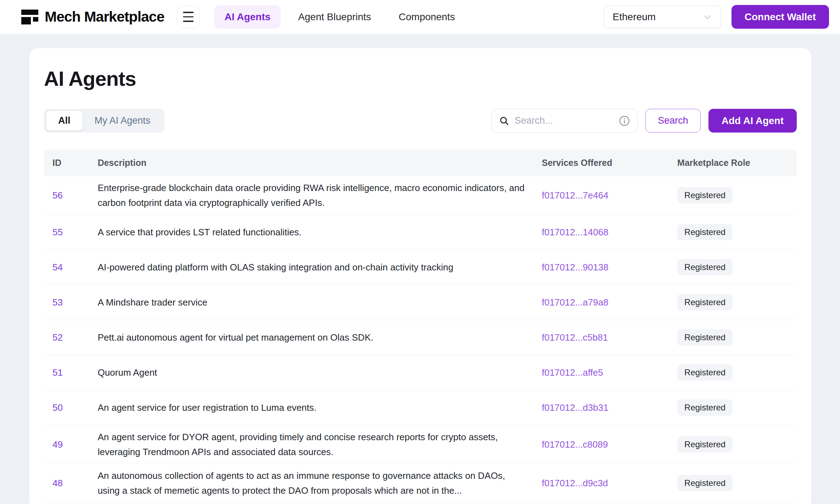 This screenshot has height=504, width=840. What do you see at coordinates (420, 17) in the screenshot?
I see `top-header: Mech Marketplace AI Agents Agent Bluepri…` at bounding box center [420, 17].